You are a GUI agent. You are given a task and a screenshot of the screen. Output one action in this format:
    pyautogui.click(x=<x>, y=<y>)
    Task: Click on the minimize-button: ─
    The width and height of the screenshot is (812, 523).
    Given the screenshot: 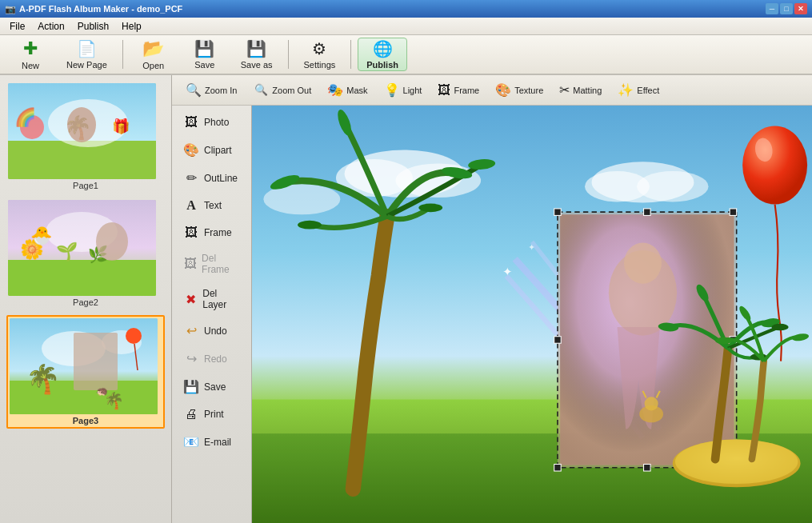 What is the action you would take?
    pyautogui.click(x=772, y=9)
    